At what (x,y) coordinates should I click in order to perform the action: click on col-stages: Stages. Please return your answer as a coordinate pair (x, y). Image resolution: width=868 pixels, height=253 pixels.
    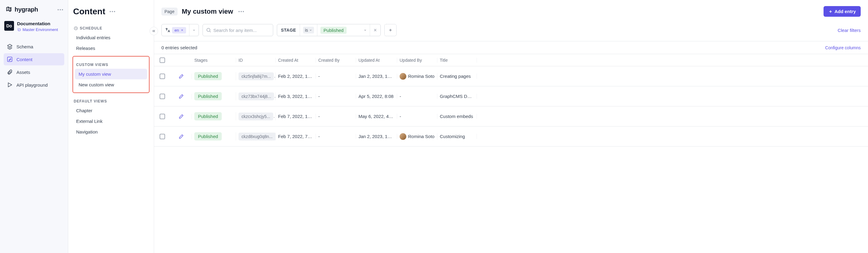
    Looking at the image, I should click on (214, 60).